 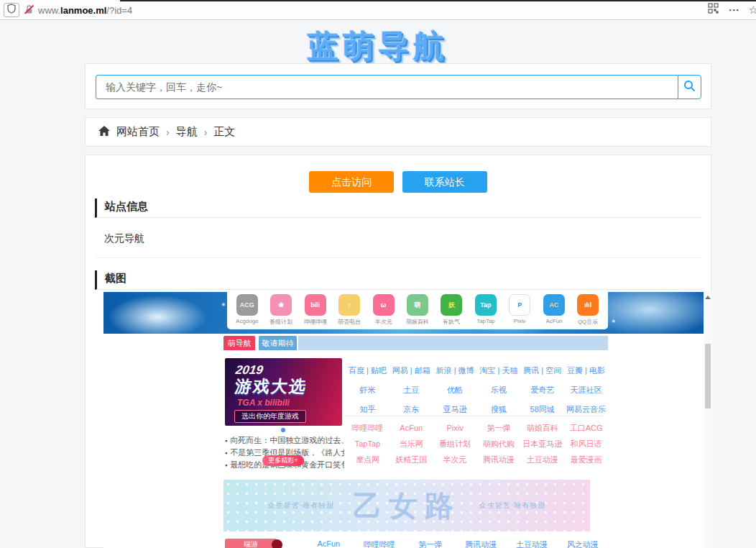 I want to click on app-icon-glyph: ACG, so click(x=247, y=305).